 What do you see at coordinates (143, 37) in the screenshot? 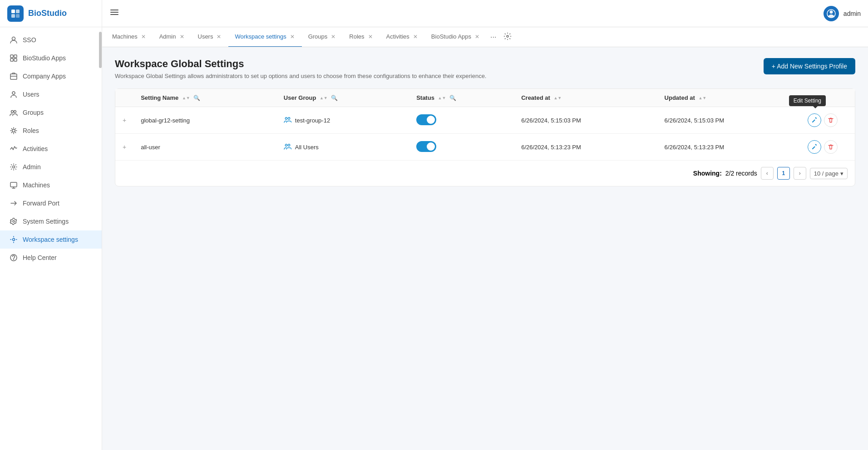
I see `tab-machines-close: ✕` at bounding box center [143, 37].